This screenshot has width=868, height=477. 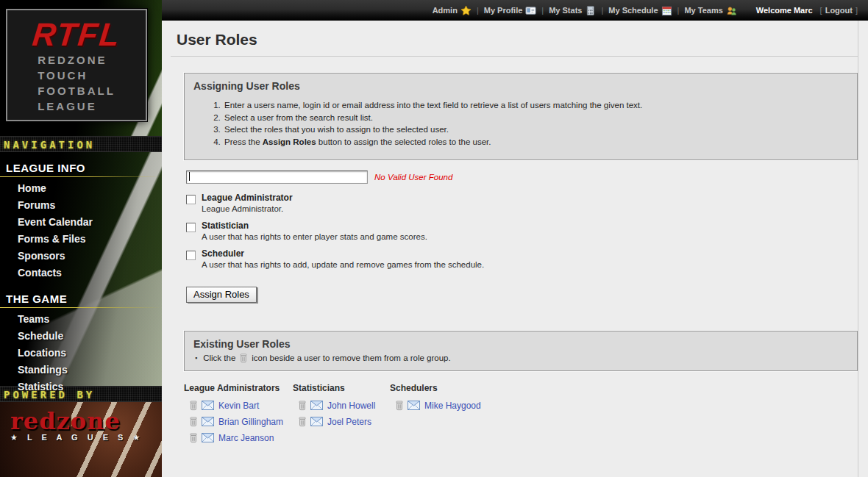 I want to click on role-group-league-administrators: League AdministratorsKevin BartBrian Gil…, so click(x=238, y=416).